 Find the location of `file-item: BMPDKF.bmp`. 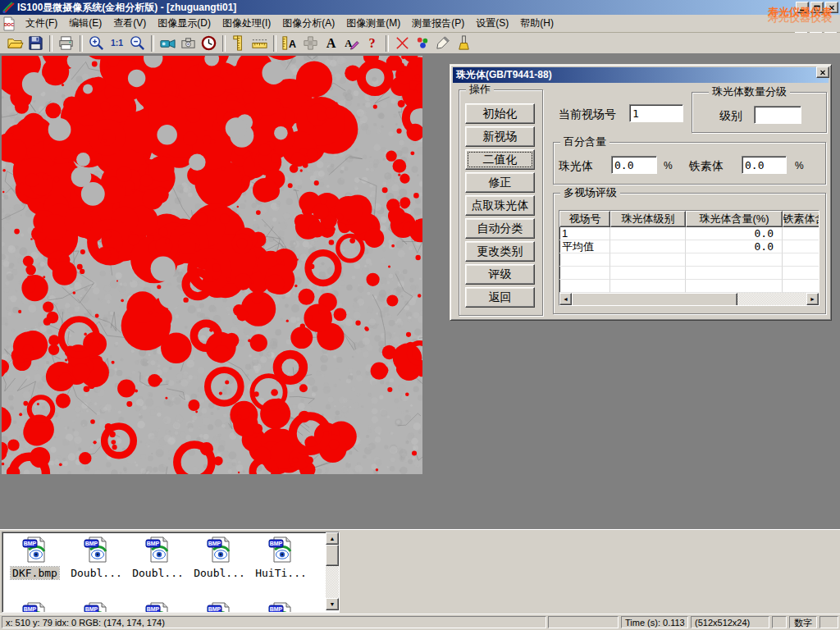

file-item: BMPDKF.bmp is located at coordinates (34, 558).